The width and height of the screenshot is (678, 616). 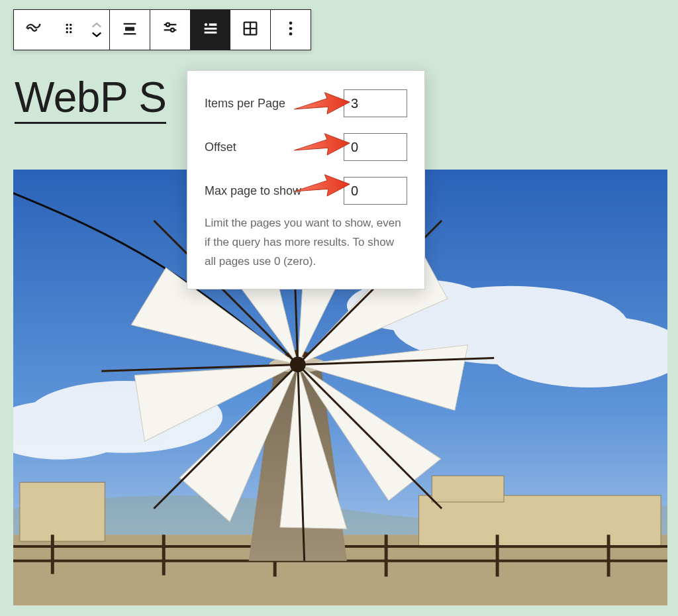 I want to click on grid-view-icon, so click(x=250, y=30).